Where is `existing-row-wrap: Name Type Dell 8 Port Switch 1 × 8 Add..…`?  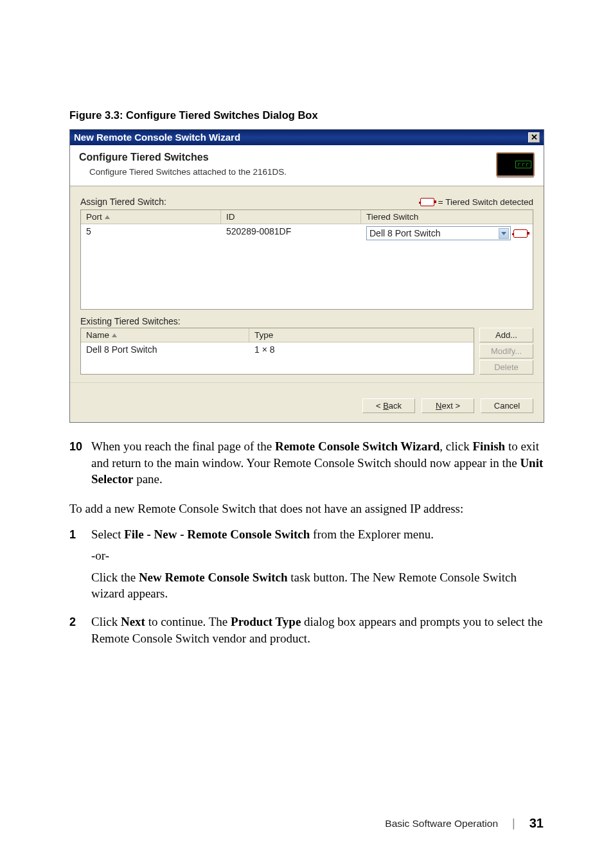 existing-row-wrap: Name Type Dell 8 Port Switch 1 × 8 Add..… is located at coordinates (307, 351).